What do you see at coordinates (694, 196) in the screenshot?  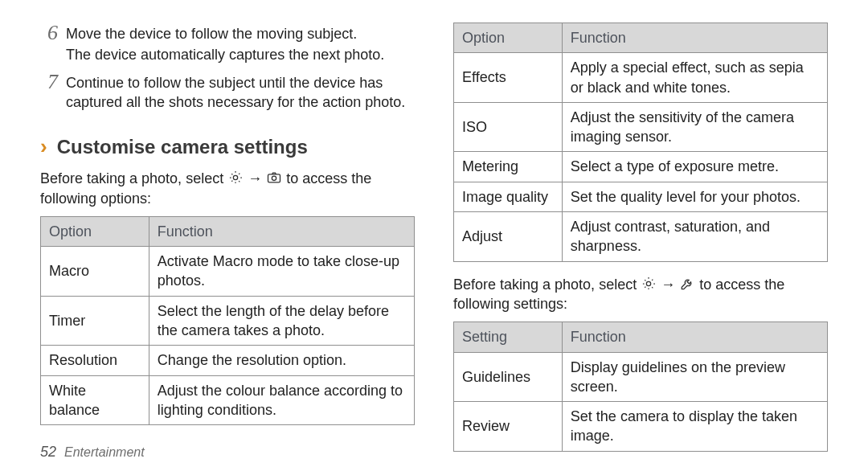 I see `cell-function: Set the quality level for your photos.` at bounding box center [694, 196].